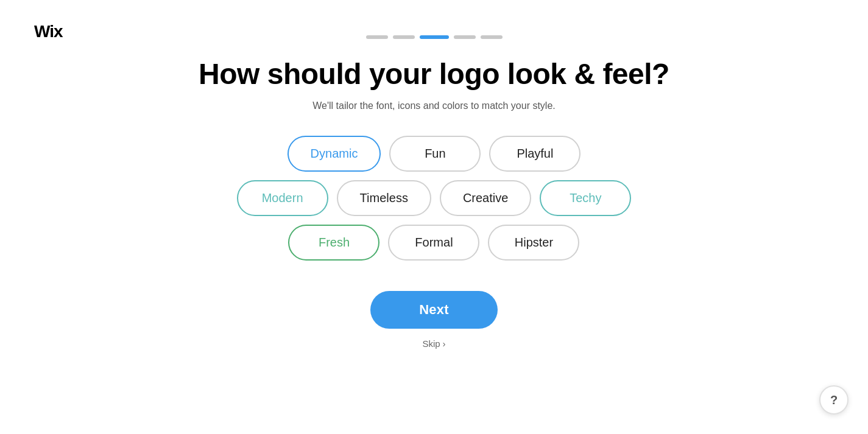  Describe the element at coordinates (434, 242) in the screenshot. I see `options-row-3: Fresh Formal Hipster` at that location.